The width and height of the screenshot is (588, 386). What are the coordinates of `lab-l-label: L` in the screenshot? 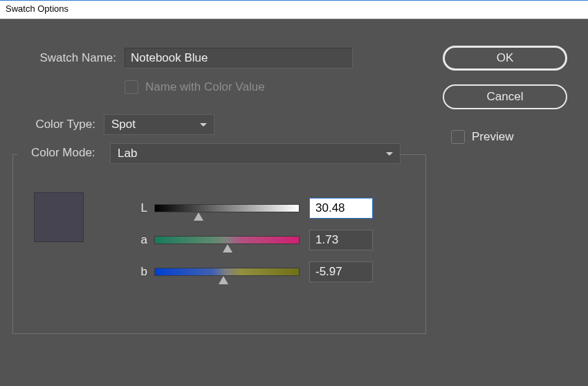 It's located at (139, 208).